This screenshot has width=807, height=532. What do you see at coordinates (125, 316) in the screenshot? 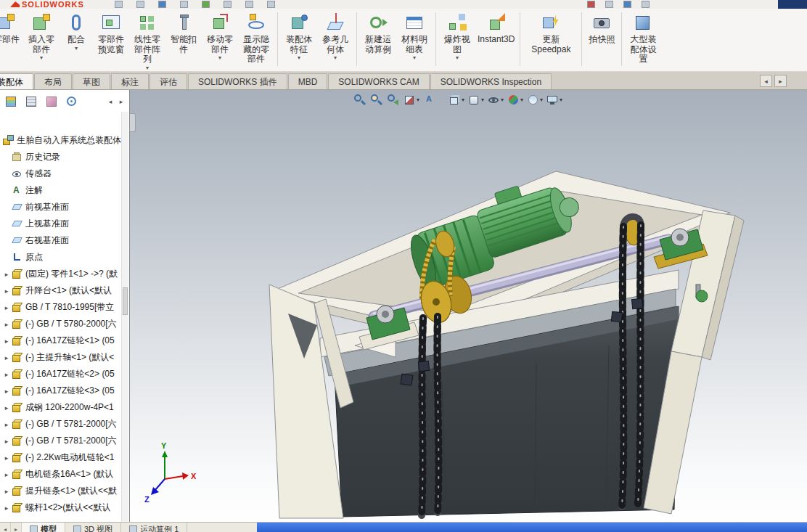
I see `panel-scrollbar` at bounding box center [125, 316].